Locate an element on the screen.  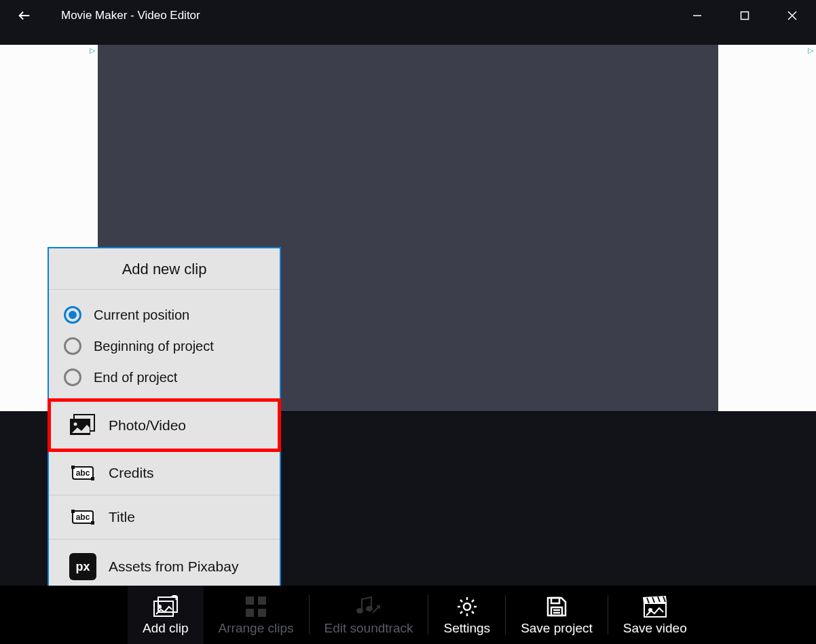
back-arrow-icon is located at coordinates (24, 16).